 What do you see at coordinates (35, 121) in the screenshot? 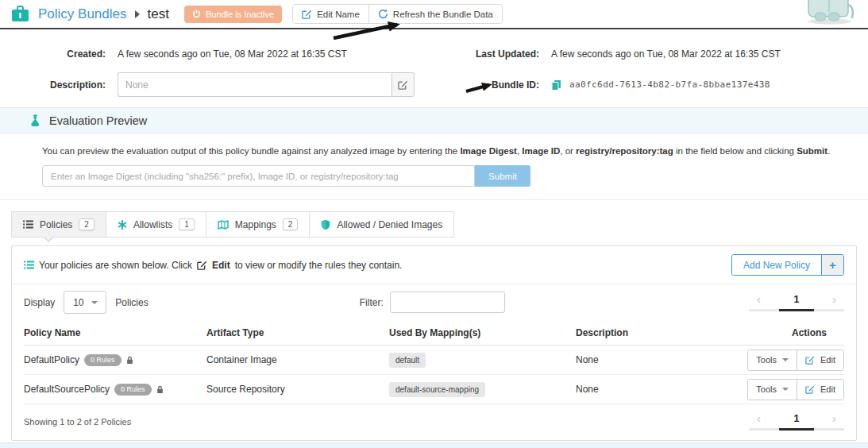
I see `flask-icon` at bounding box center [35, 121].